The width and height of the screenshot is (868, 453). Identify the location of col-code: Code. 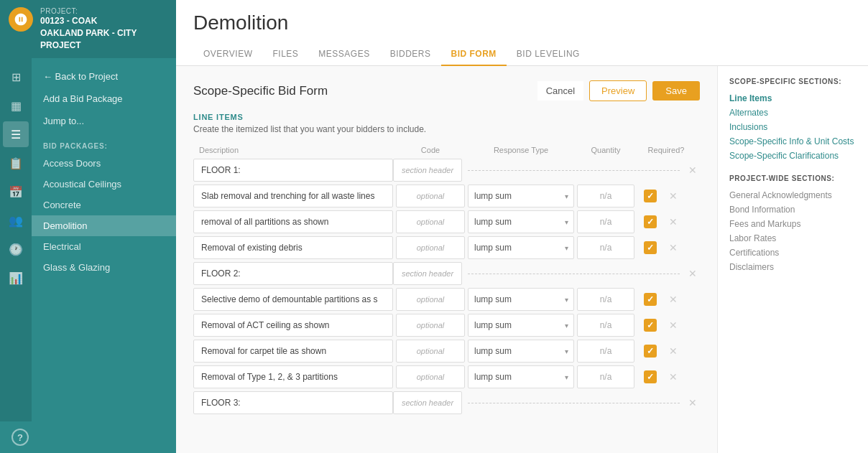
(430, 150).